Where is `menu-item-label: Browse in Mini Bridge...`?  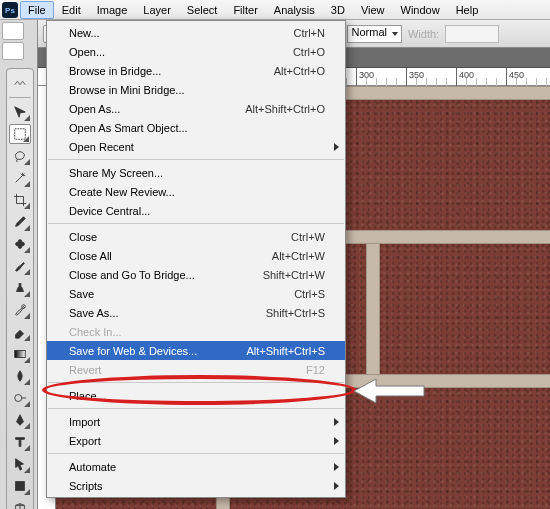
menu-item-label: Browse in Mini Bridge... is located at coordinates (127, 90).